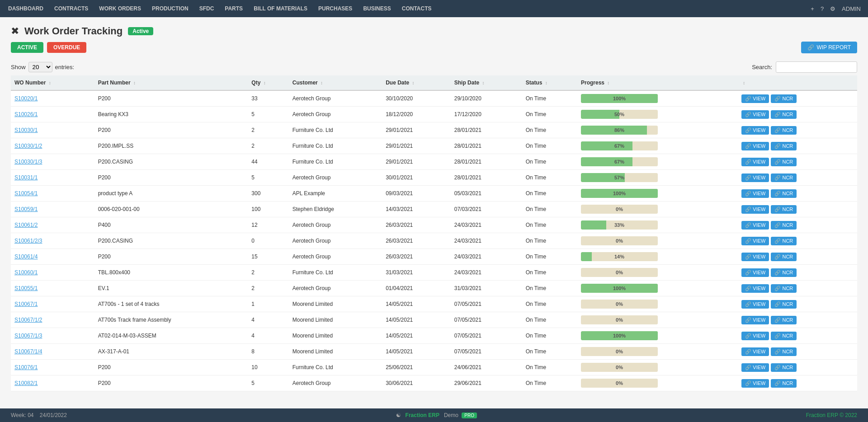  I want to click on wo-number-link: S10061/2, so click(26, 225).